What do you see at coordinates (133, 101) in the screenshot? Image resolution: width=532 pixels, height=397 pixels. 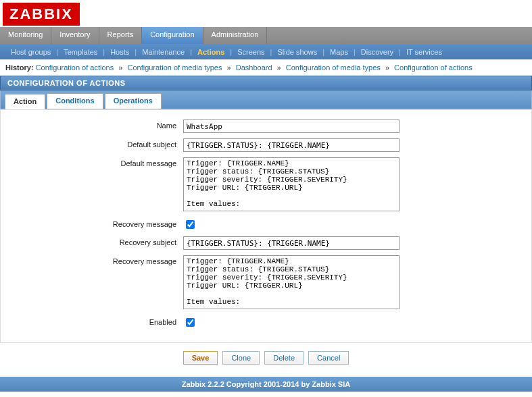 I see `tab-operations: Operations` at bounding box center [133, 101].